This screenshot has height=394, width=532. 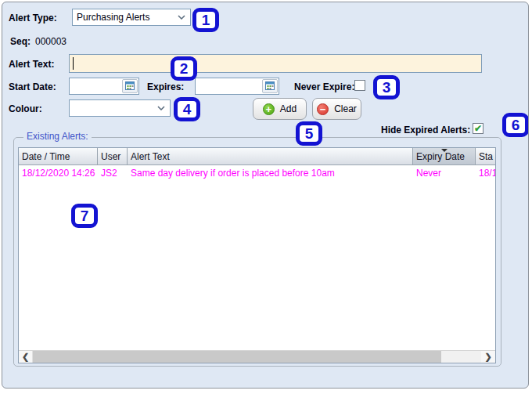 What do you see at coordinates (336, 109) in the screenshot?
I see `clear-button: − Clear` at bounding box center [336, 109].